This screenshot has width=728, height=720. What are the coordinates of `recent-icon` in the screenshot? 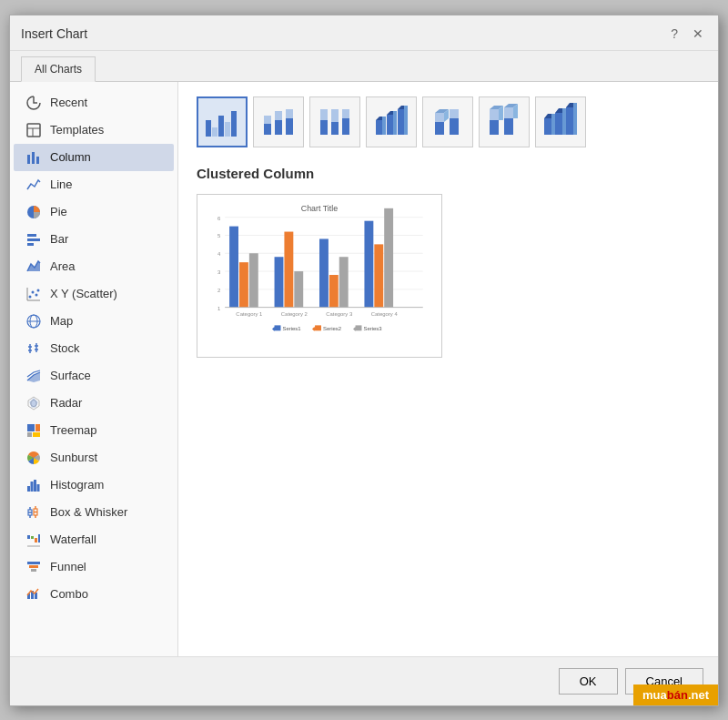 It's located at (34, 103).